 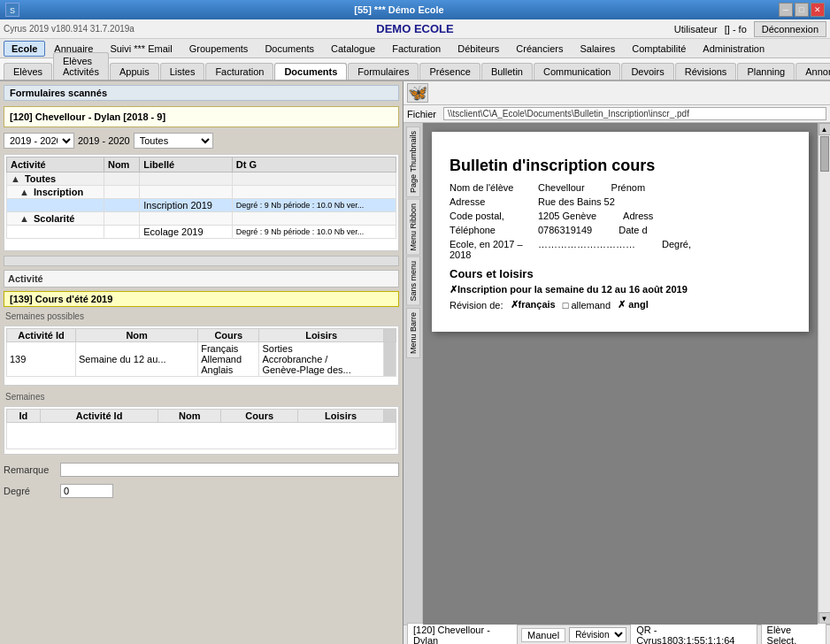 What do you see at coordinates (25, 49) in the screenshot?
I see `nav-ecole: Ecole` at bounding box center [25, 49].